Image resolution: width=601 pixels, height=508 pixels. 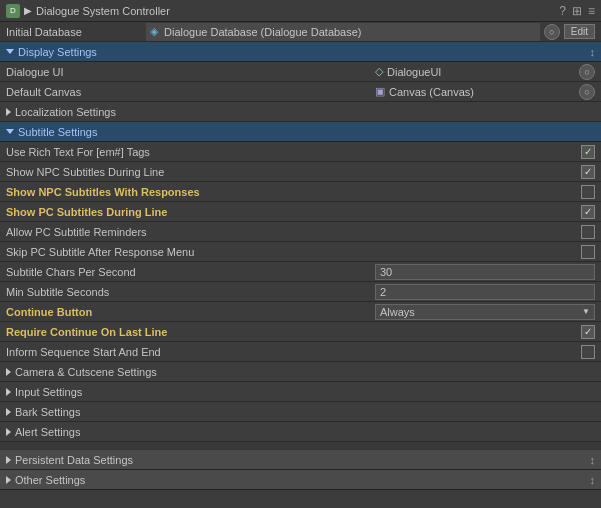 I want to click on help-icon: ?, so click(x=562, y=11).